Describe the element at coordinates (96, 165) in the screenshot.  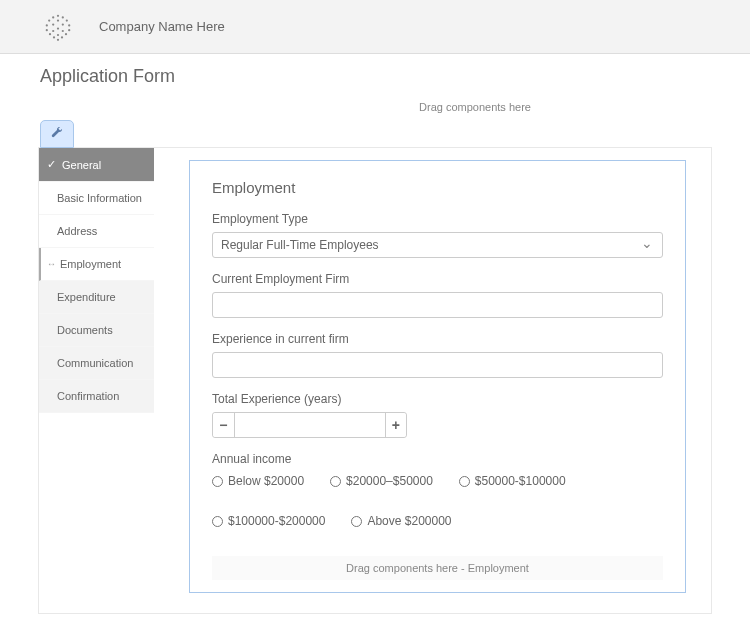
I see `sidebar-item-general: General` at that location.